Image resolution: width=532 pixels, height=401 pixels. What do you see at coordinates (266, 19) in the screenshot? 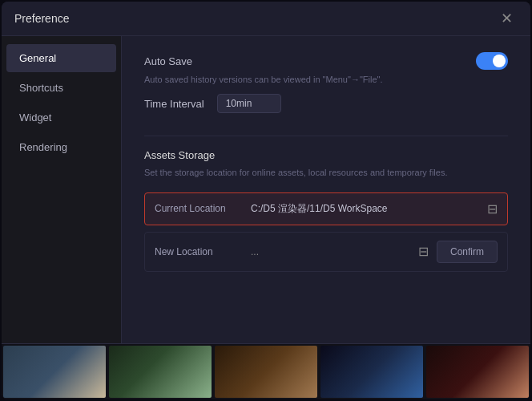
I see `title-bar: Preference ✕` at bounding box center [266, 19].